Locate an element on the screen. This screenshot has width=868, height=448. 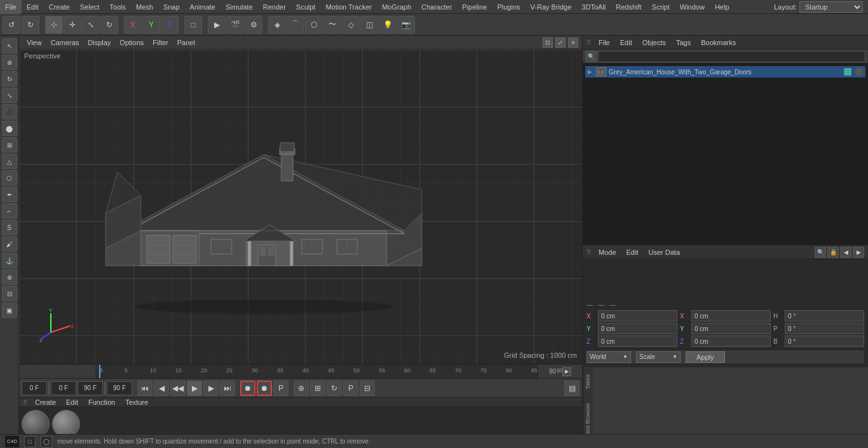
select-tool-button: ⊹ is located at coordinates (54, 25).